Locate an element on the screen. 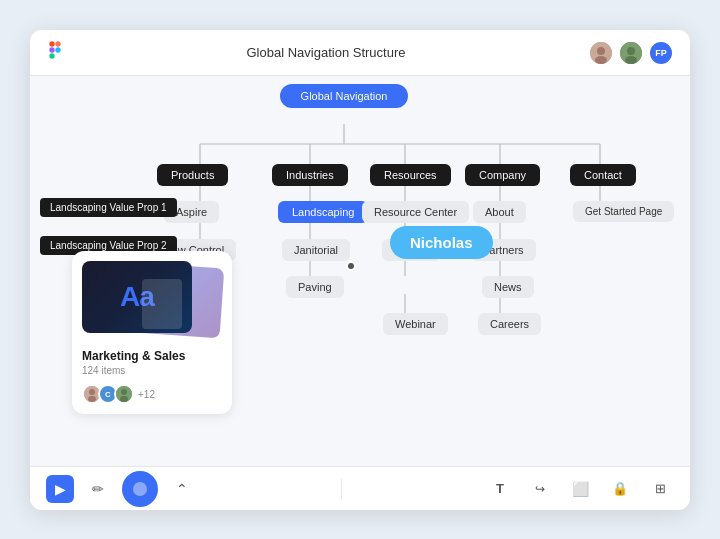 This screenshot has height=539, width=720. frame-tool: ⬜ is located at coordinates (580, 489).